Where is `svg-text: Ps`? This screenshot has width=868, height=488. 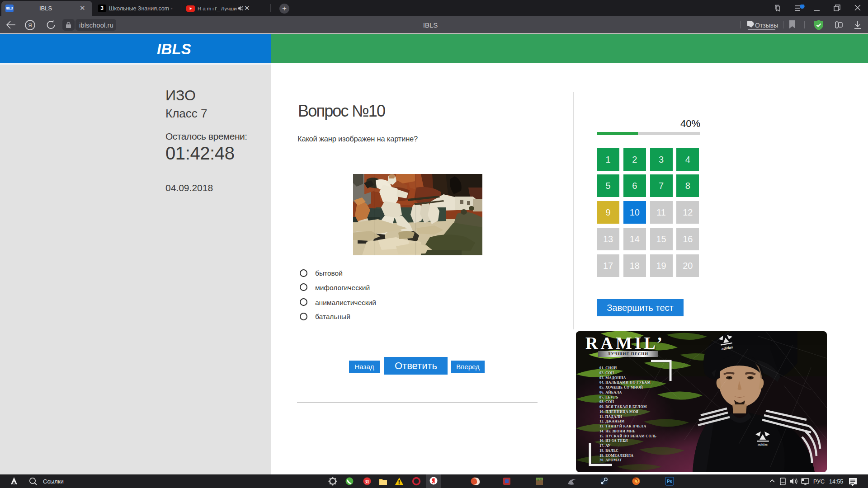 svg-text: Ps is located at coordinates (670, 482).